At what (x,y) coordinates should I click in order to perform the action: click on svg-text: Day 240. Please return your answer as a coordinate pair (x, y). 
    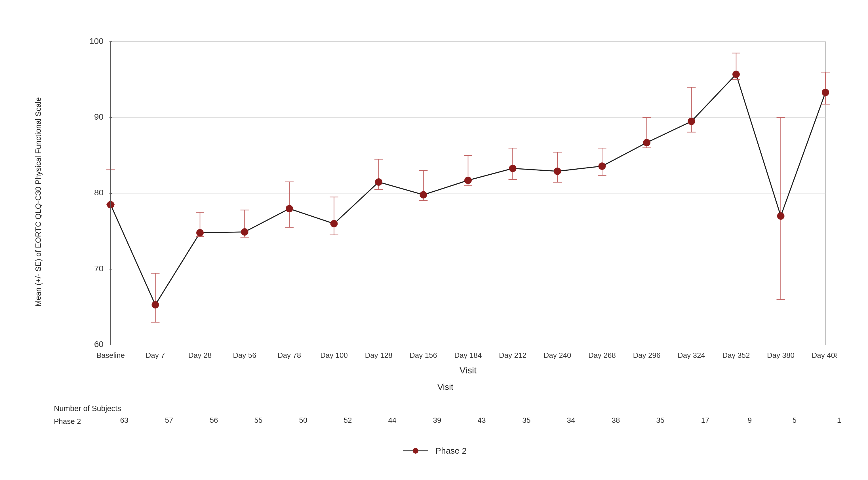
    Looking at the image, I should click on (557, 355).